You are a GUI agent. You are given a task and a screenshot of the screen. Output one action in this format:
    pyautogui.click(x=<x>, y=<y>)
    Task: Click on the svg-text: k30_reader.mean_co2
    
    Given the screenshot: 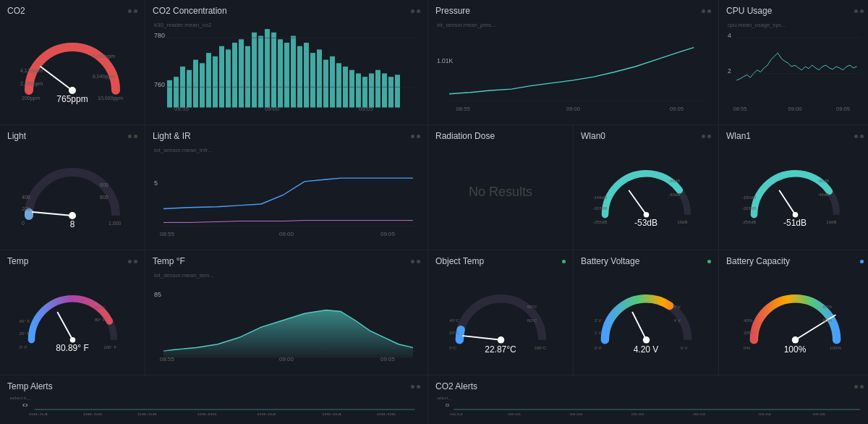 What is the action you would take?
    pyautogui.click(x=183, y=26)
    